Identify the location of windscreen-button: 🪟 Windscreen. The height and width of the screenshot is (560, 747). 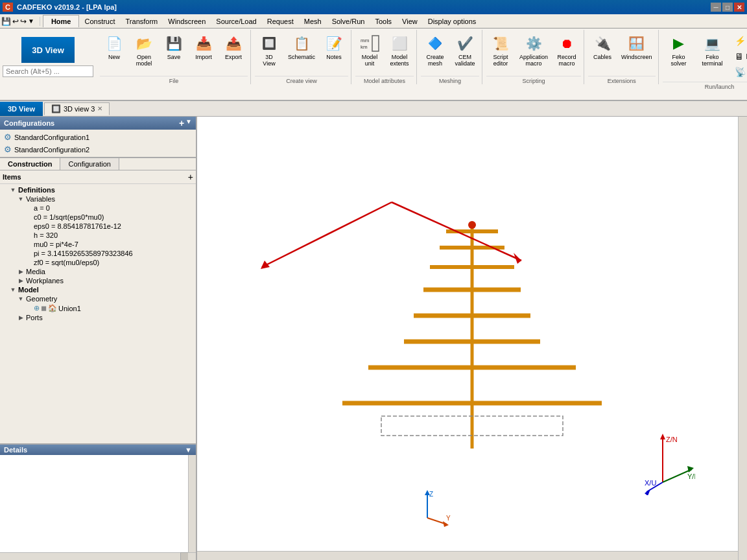
(637, 47).